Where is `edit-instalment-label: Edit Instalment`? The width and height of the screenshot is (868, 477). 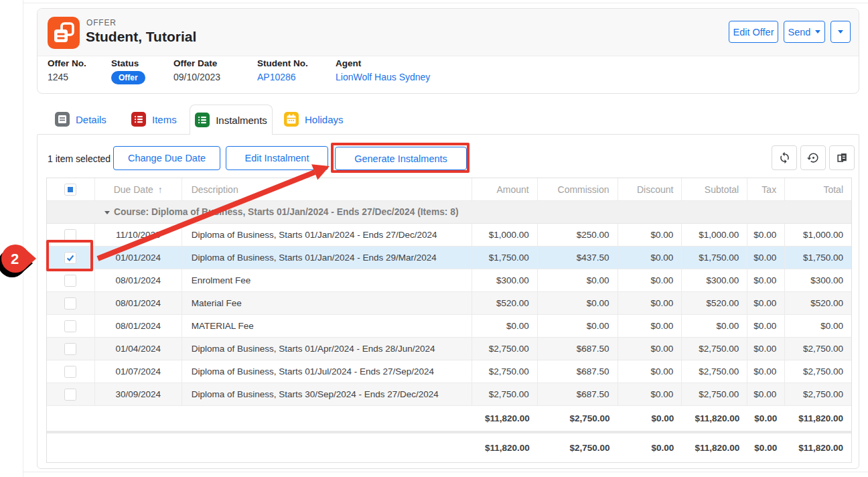 edit-instalment-label: Edit Instalment is located at coordinates (277, 158).